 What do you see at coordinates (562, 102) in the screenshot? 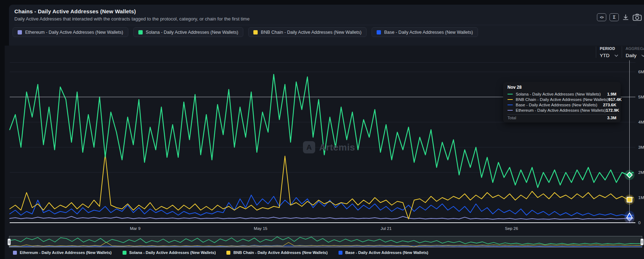
I see `chart-tooltip: Nov 28 Solana - Daily Active Addresses (…` at bounding box center [562, 102].